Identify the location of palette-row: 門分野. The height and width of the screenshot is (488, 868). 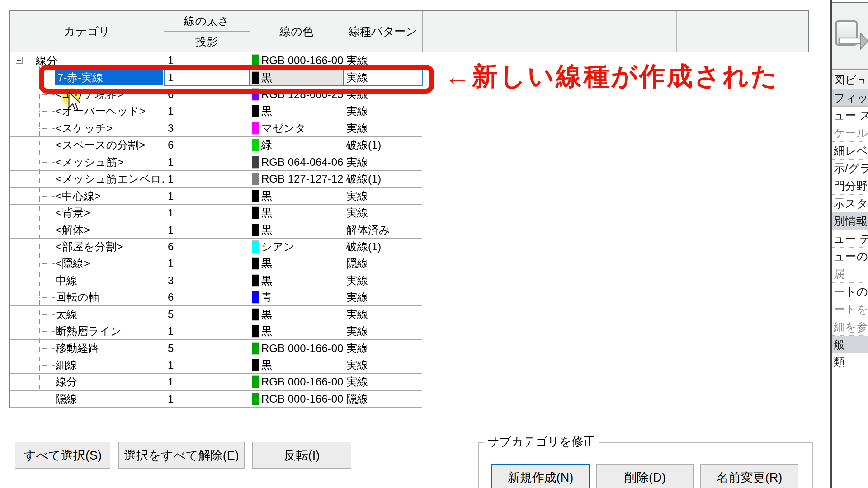
(850, 186).